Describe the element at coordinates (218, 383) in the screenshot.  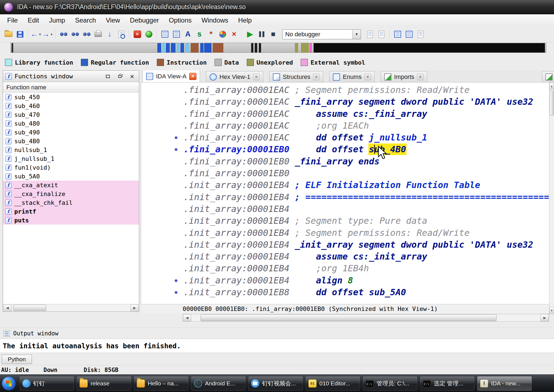
I see `taskbar-item-android-e: Android E...` at that location.